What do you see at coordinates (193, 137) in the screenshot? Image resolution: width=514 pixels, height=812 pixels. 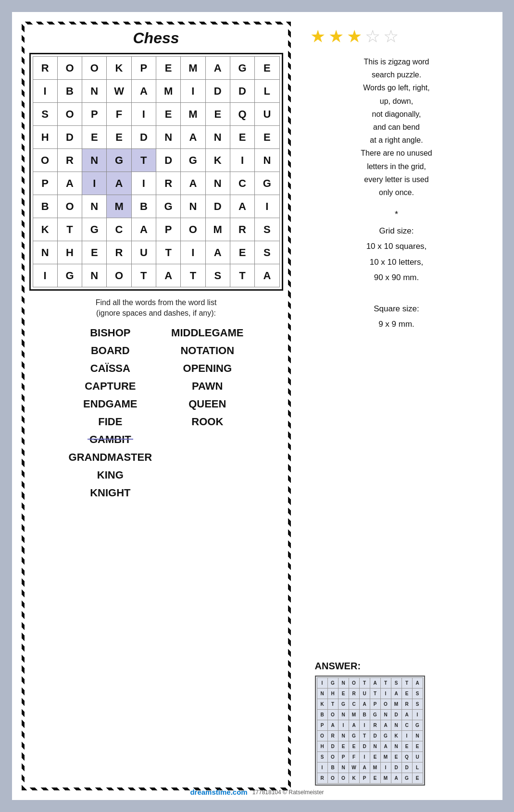 I see `grid-cell-3-6: A` at bounding box center [193, 137].